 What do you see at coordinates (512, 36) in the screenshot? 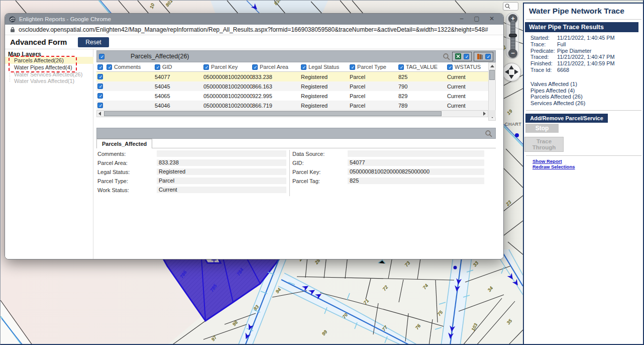
I see `map-zoom-control: + −` at bounding box center [512, 36].